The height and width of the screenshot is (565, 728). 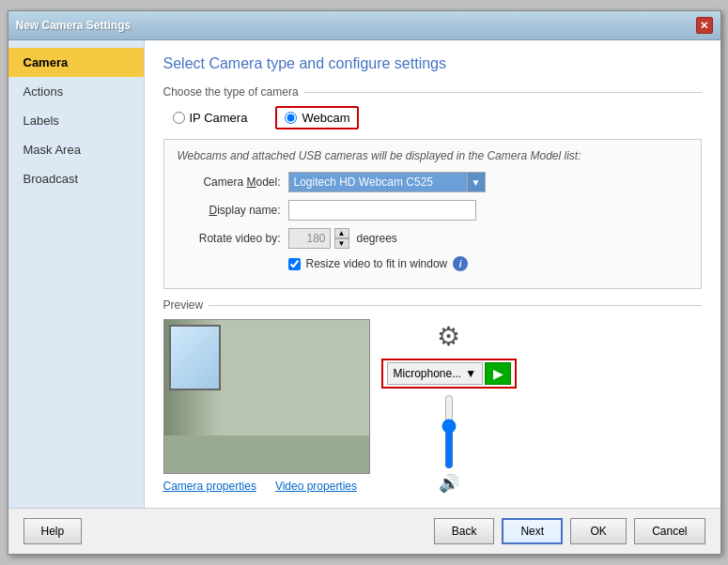 What do you see at coordinates (310, 238) in the screenshot?
I see `rotate-input` at bounding box center [310, 238].